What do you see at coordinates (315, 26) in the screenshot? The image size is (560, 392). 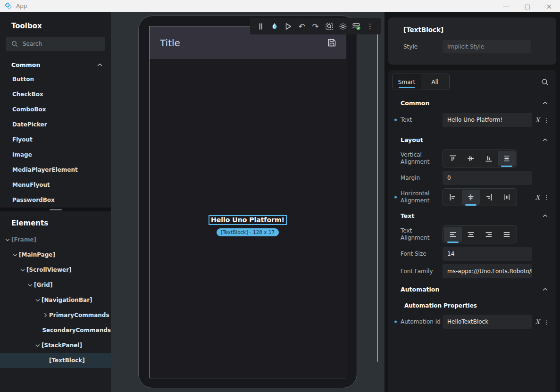 I see `redo-icon: ↷` at bounding box center [315, 26].